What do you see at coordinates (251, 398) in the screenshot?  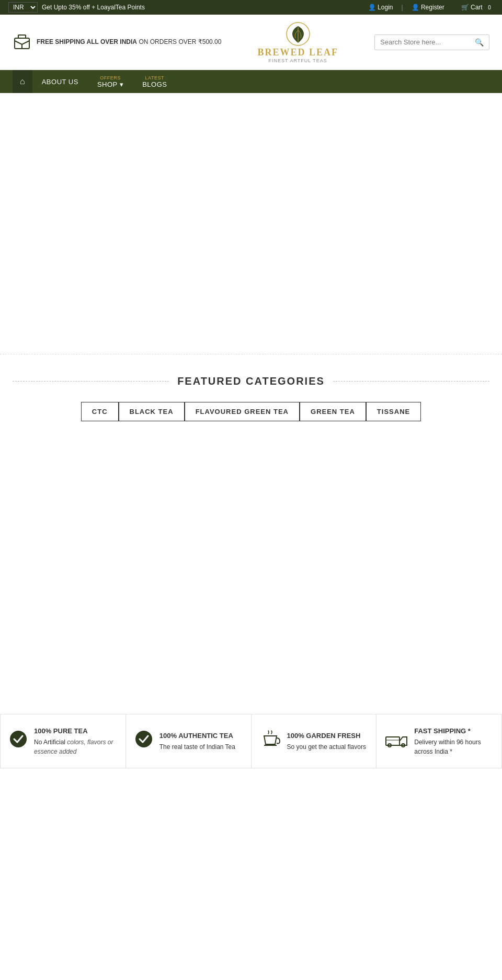 I see `featured-categories-section: FEATURED CATEGORIES CTC BLACK TEA FLAVOU…` at bounding box center [251, 398].